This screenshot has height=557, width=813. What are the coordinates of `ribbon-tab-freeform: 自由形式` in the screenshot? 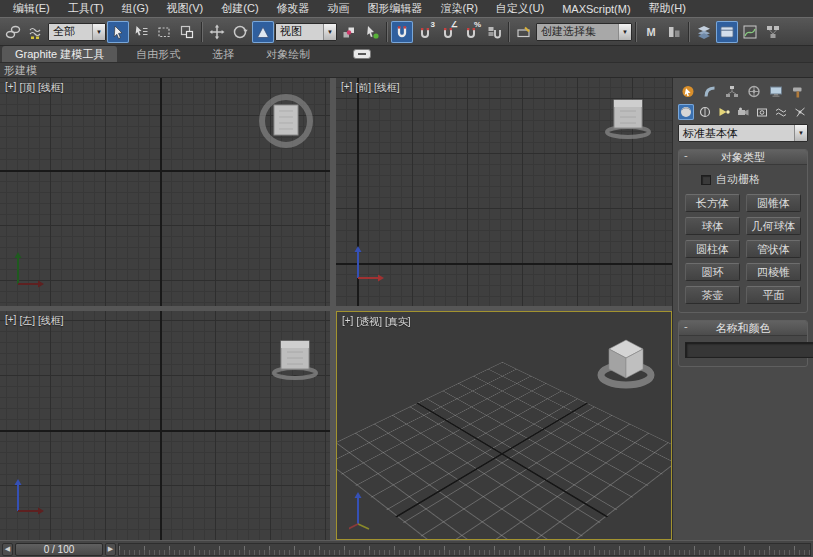 It's located at (158, 54).